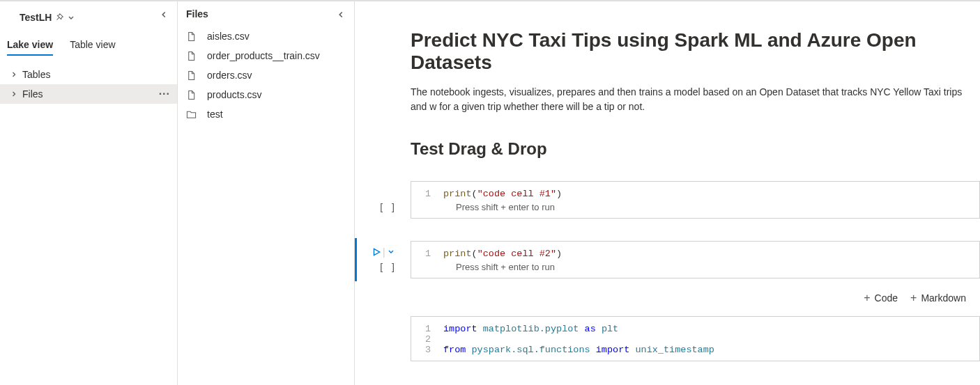  Describe the element at coordinates (383, 252) in the screenshot. I see `run-controls: |` at that location.